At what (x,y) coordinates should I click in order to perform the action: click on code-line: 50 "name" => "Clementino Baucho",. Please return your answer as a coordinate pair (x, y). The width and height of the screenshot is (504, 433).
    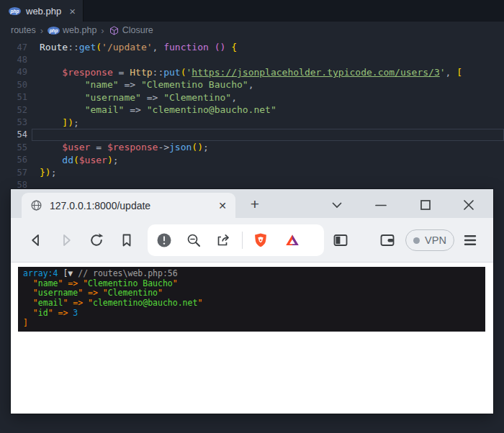
    Looking at the image, I should click on (252, 85).